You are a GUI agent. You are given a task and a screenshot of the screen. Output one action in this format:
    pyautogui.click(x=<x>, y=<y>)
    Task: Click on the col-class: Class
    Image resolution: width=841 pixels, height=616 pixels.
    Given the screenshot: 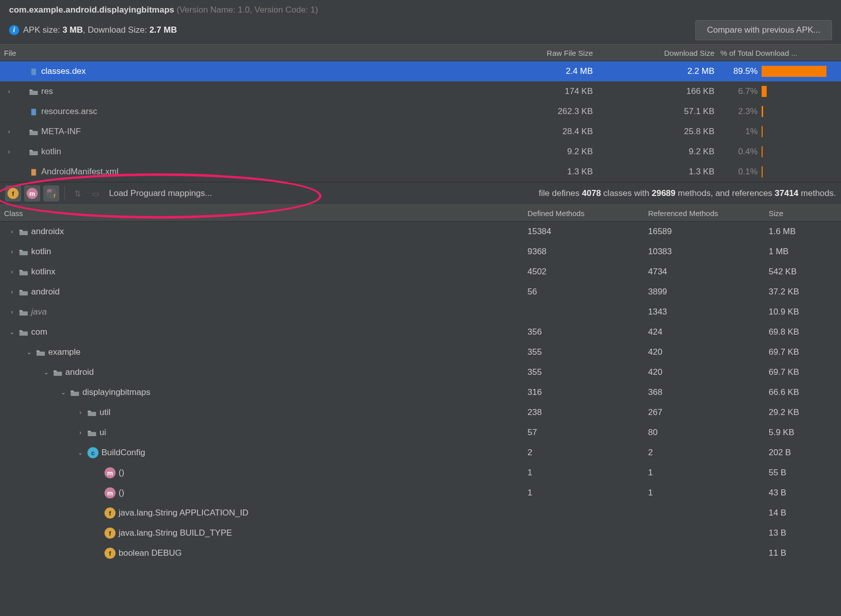 What is the action you would take?
    pyautogui.click(x=264, y=213)
    